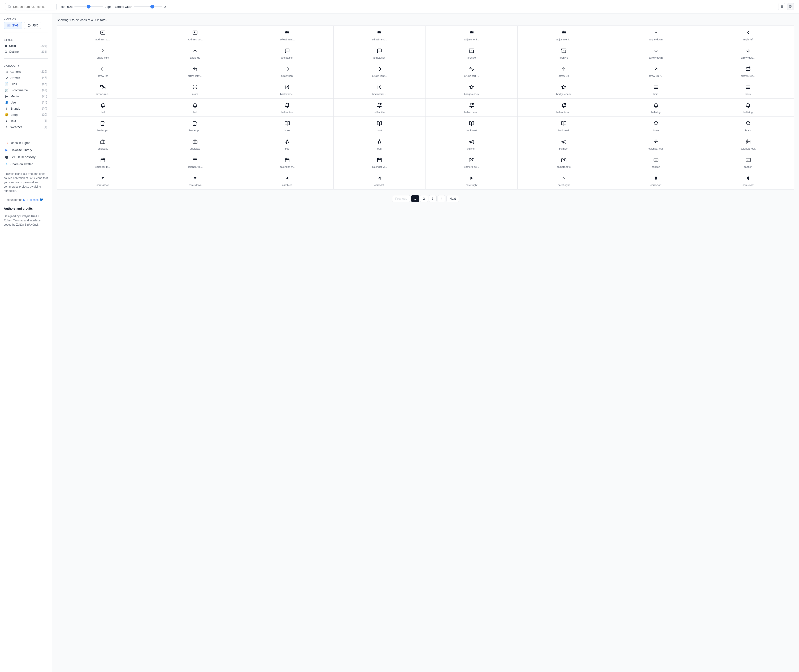  Describe the element at coordinates (472, 162) in the screenshot. I see `icon-cell: camera-de...` at that location.